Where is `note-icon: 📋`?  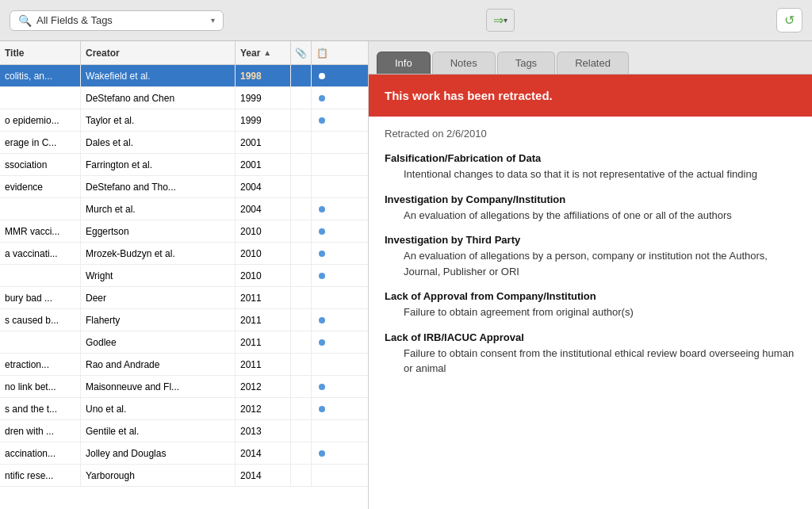 note-icon: 📋 is located at coordinates (322, 53).